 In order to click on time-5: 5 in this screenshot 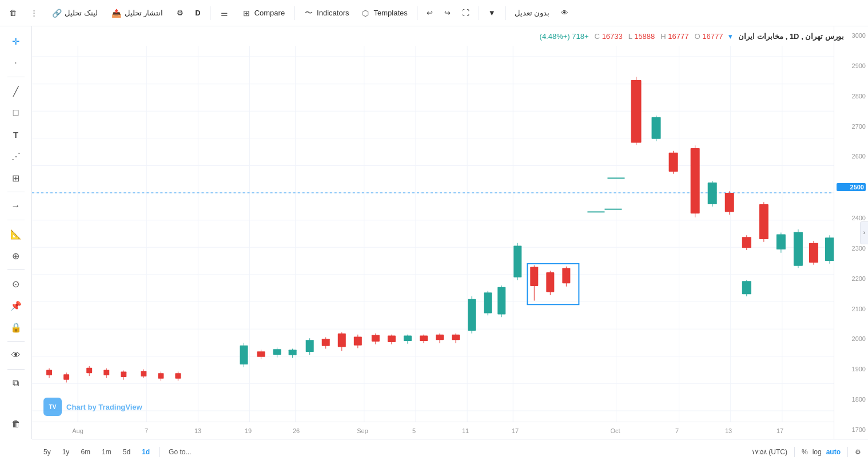, I will do `click(414, 431)`.